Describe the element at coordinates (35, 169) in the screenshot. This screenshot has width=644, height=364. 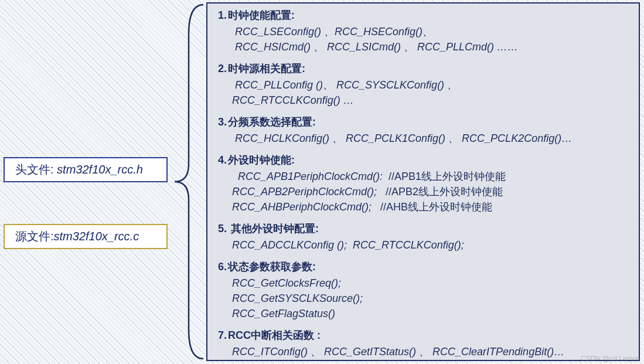
I see `header-label-prefix: 头文件:` at that location.